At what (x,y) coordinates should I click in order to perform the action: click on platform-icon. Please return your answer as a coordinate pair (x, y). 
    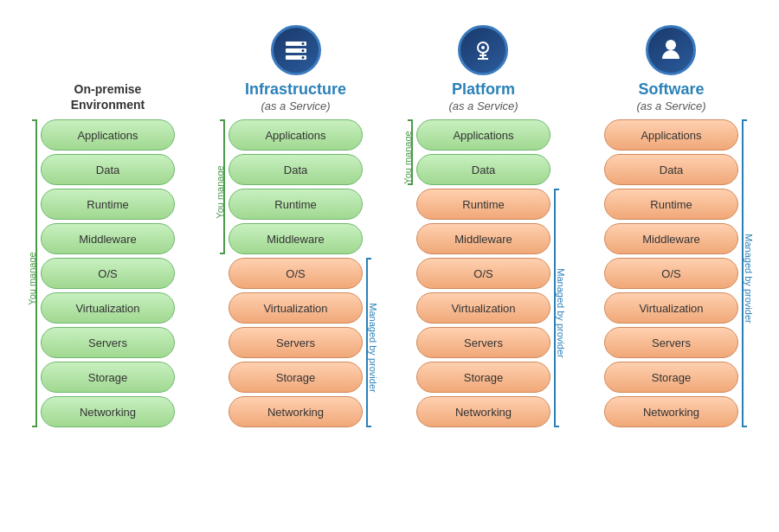
    Looking at the image, I should click on (483, 50).